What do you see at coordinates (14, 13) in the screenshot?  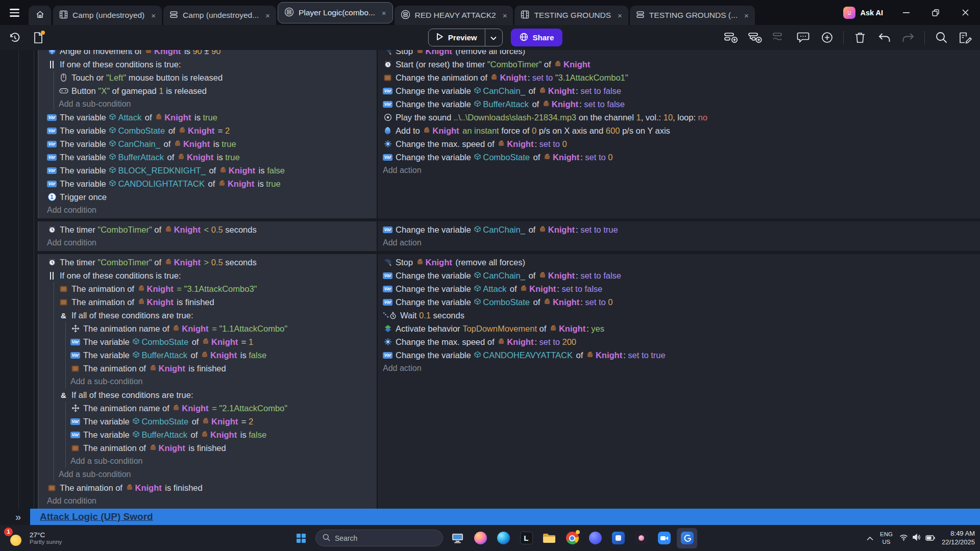 I see `hamburger-menu-icon` at bounding box center [14, 13].